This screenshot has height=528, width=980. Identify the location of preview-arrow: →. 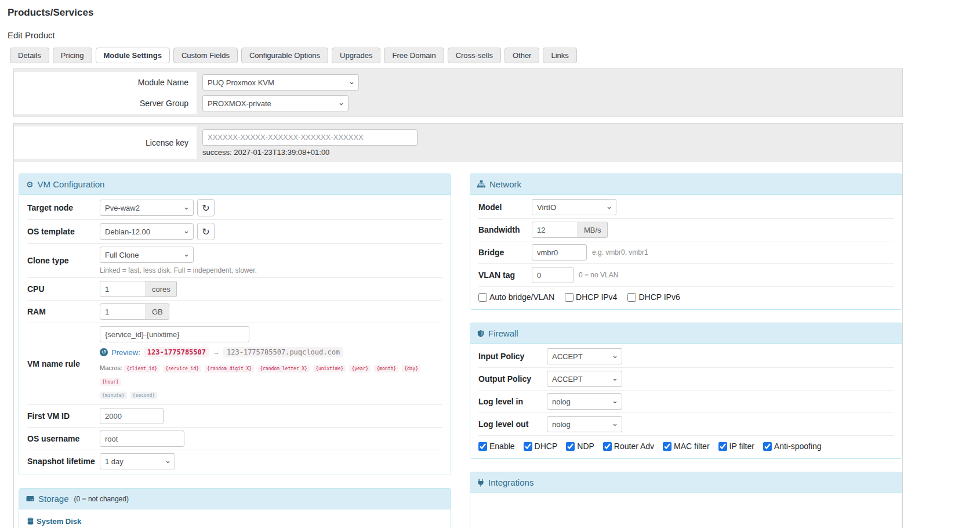
(216, 352).